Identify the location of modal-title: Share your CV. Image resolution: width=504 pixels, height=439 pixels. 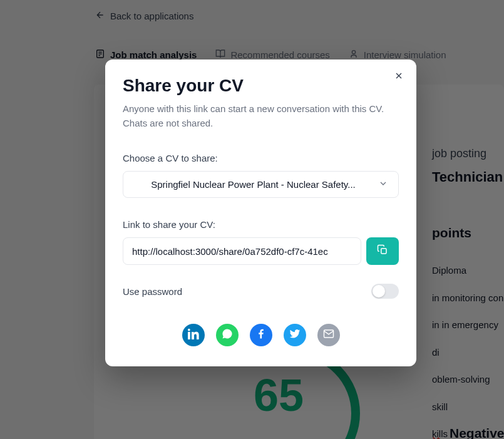
(260, 86).